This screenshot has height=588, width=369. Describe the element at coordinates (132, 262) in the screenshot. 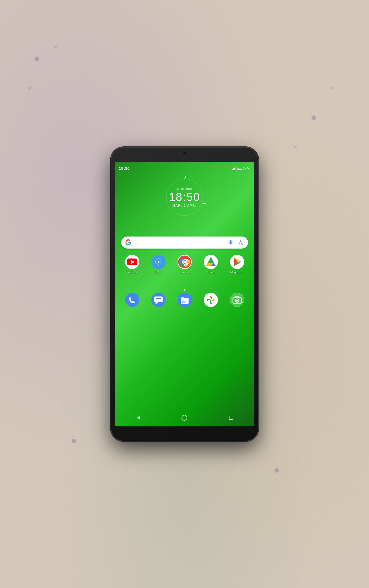

I see `youtube-icon` at that location.